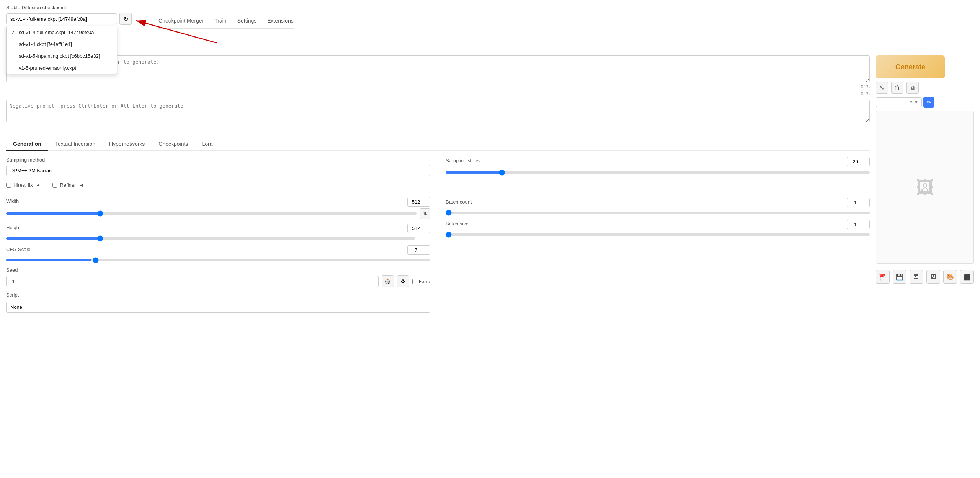  Describe the element at coordinates (910, 67) in the screenshot. I see `generate-button: Generate` at that location.